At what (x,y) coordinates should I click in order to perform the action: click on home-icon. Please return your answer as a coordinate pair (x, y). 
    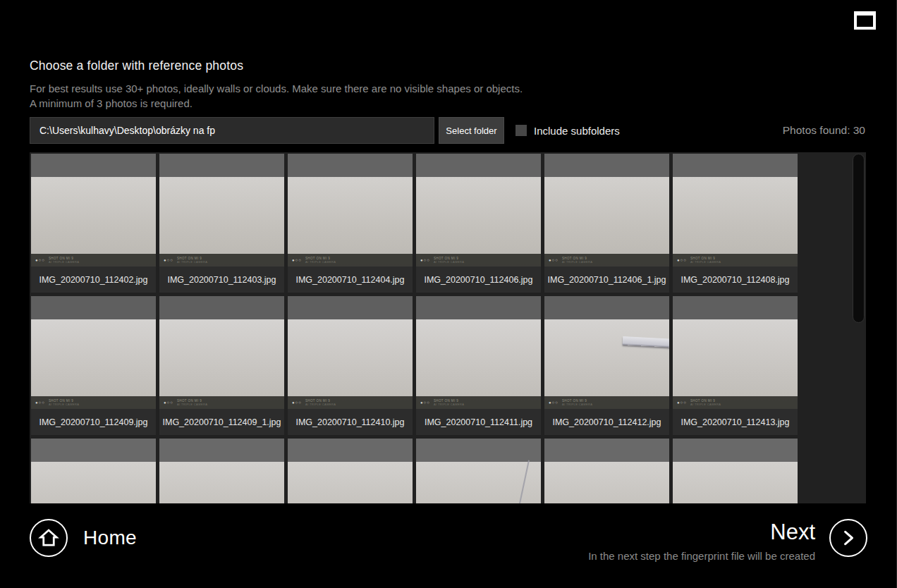
    Looking at the image, I should click on (49, 538).